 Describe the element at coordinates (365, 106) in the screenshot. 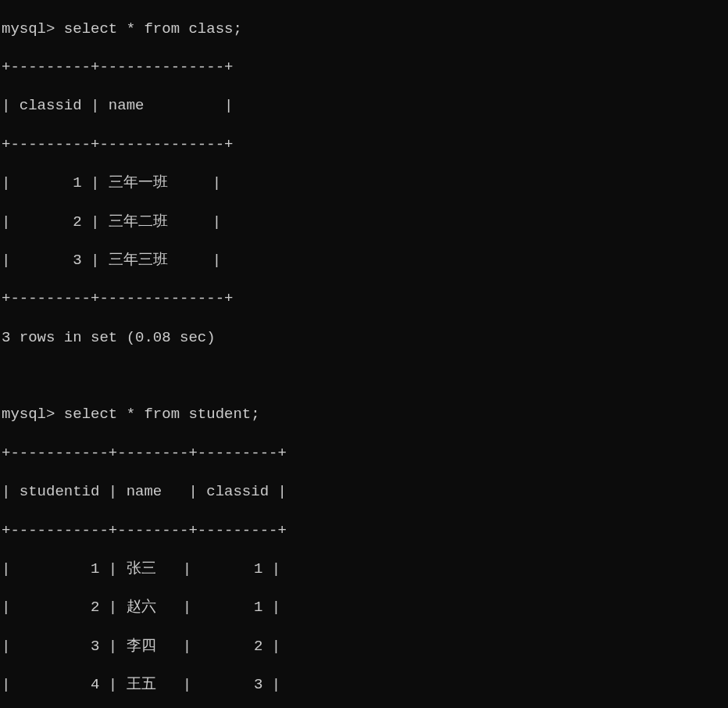

I see `q1-header: | classid | name |` at that location.